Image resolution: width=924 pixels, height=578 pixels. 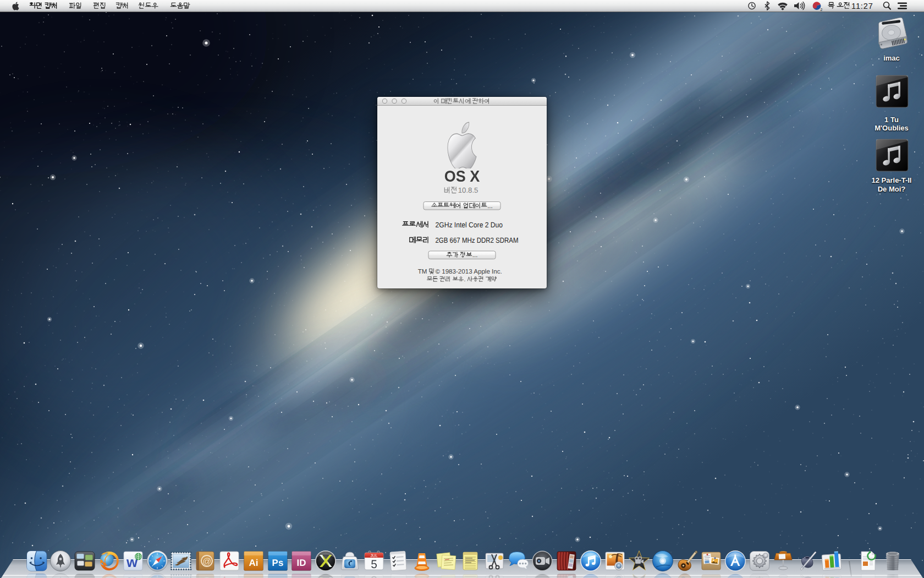 What do you see at coordinates (301, 563) in the screenshot?
I see `svg-text: ID` at bounding box center [301, 563].